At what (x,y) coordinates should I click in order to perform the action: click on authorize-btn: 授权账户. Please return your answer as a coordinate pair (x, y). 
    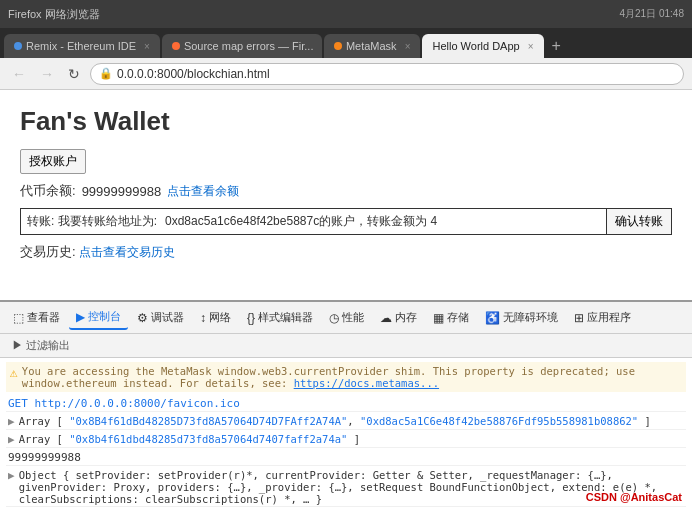
    Looking at the image, I should click on (53, 162).